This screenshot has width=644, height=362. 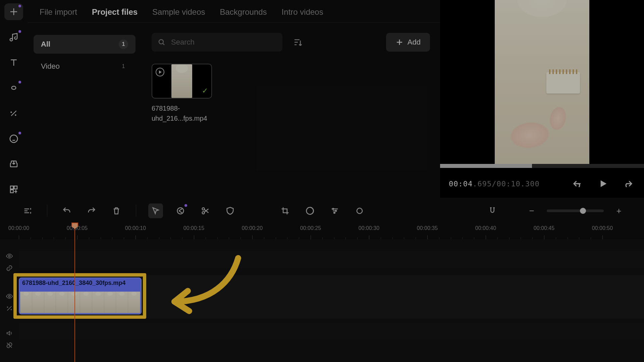 I want to click on rail-add-media, so click(x=14, y=12).